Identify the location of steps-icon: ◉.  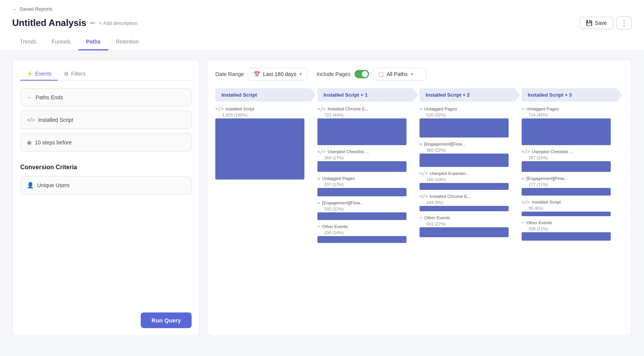
(29, 142).